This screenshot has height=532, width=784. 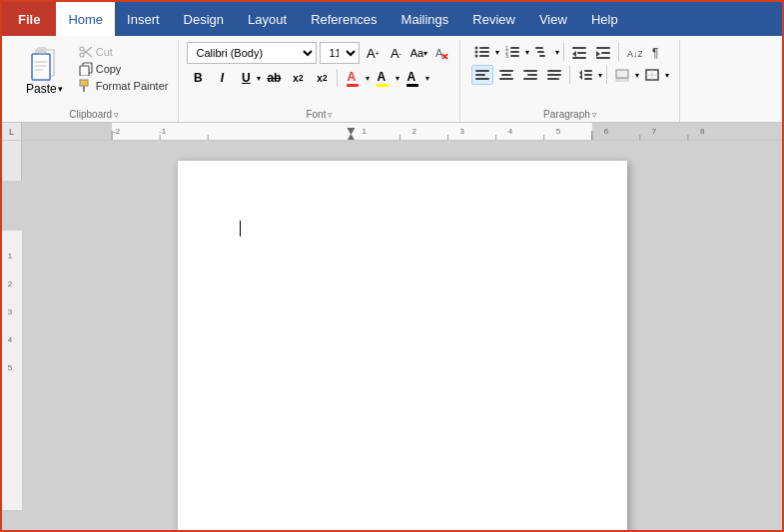 I want to click on shading-indicator: A, so click(x=412, y=78).